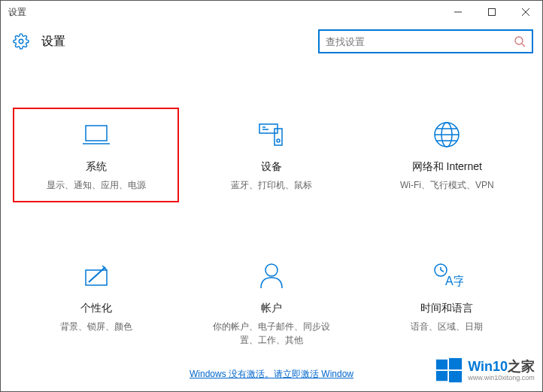 The image size is (543, 392). I want to click on page-title: 设置, so click(53, 42).